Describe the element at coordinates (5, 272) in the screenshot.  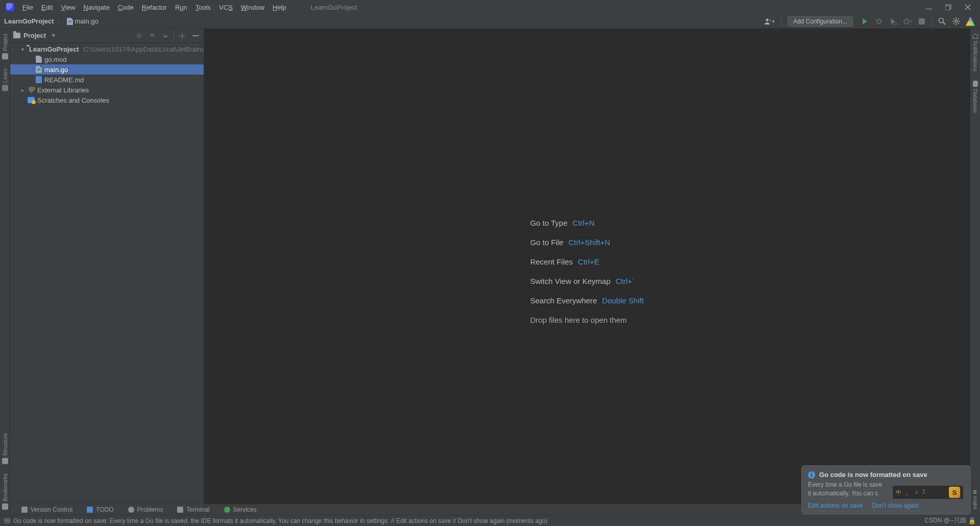
I see `left-tool-stripe: Project Learn Structure Bookmarks` at that location.